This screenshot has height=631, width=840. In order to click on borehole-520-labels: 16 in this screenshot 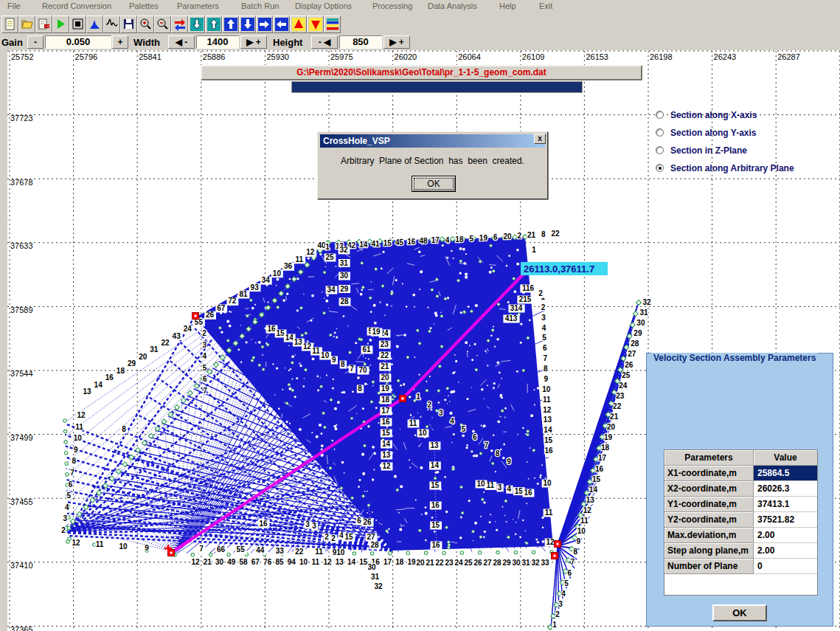, I will do `click(386, 422)`.